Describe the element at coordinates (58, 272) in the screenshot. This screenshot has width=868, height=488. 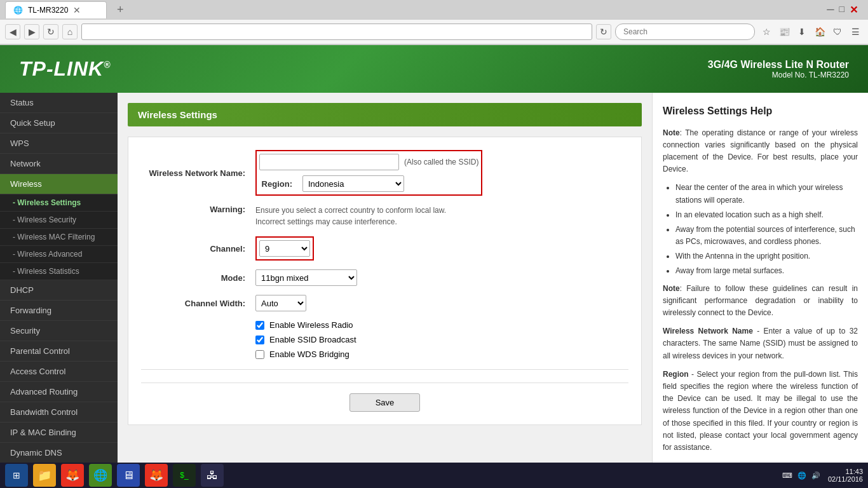
I see `sidebar-item-wireless-statistics: - Wireless Statistics` at that location.